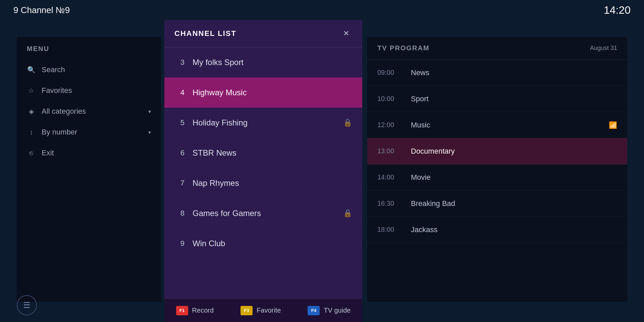  What do you see at coordinates (179, 153) in the screenshot?
I see `channel-number: 6` at bounding box center [179, 153].